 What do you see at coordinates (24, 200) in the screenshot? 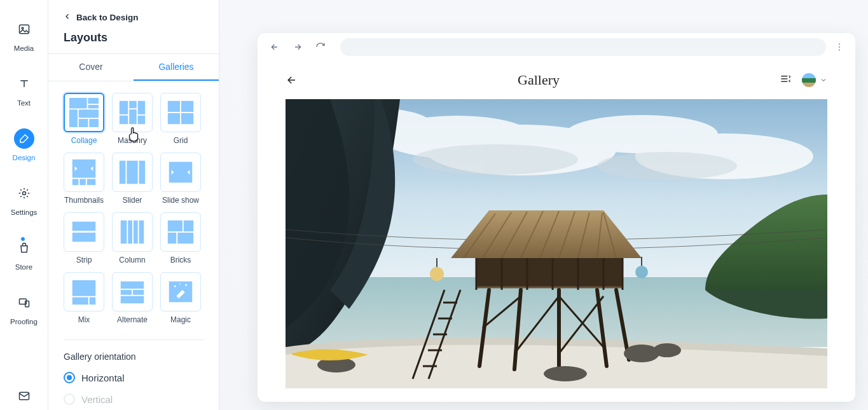
I see `sidebar-item-settings: Settings` at bounding box center [24, 200].